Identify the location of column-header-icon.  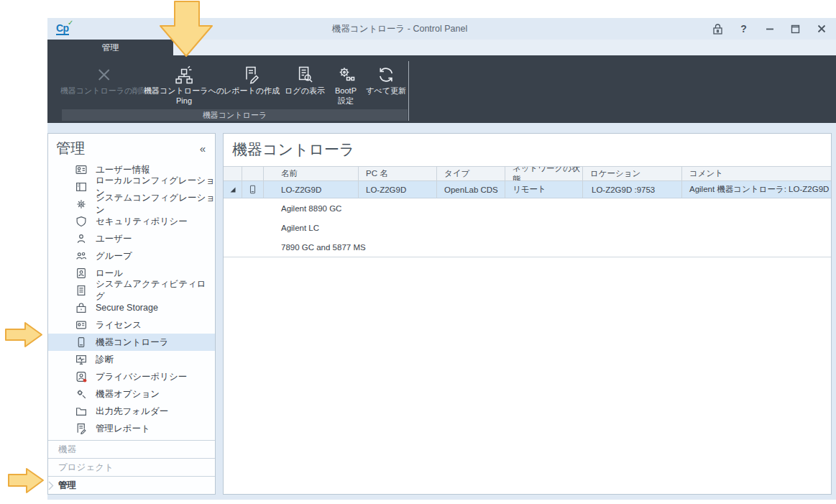
(253, 174).